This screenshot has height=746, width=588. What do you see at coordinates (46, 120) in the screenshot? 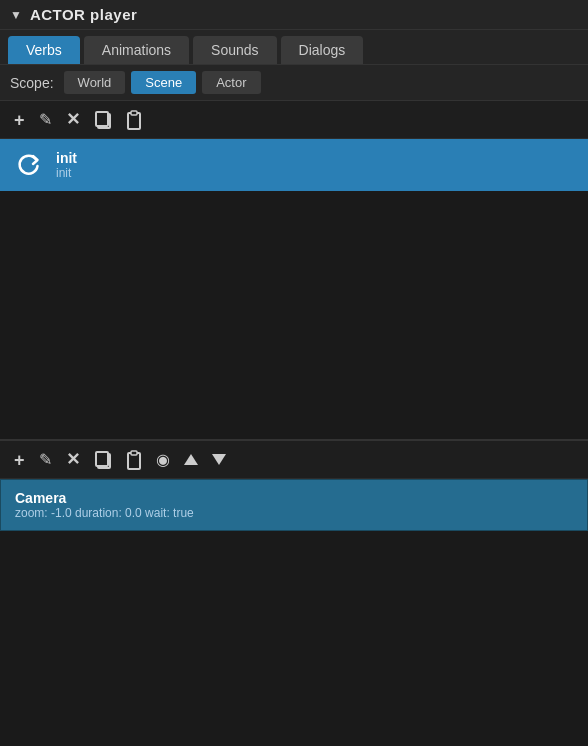
I see `edit-verb-button: ✎` at bounding box center [46, 120].